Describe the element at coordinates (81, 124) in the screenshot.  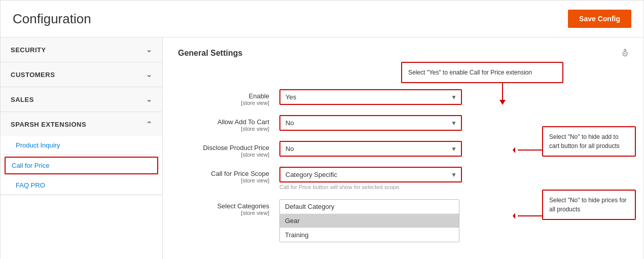
I see `sidebar-section-header-sparsh: SPARSH EXTENSIONS ⌃` at that location.